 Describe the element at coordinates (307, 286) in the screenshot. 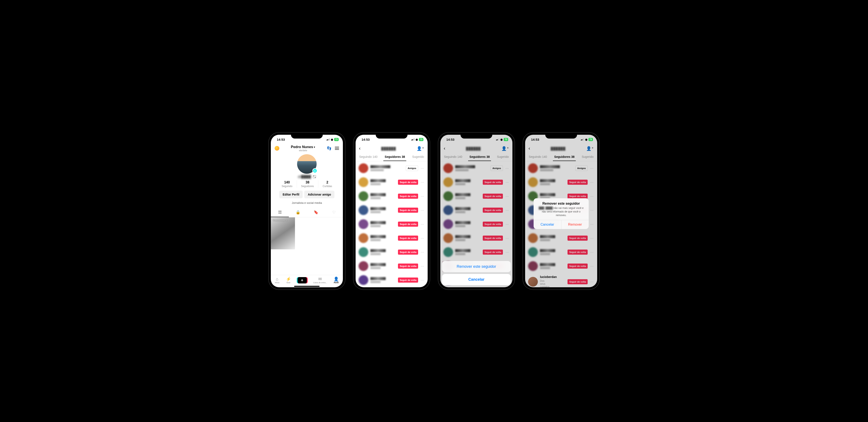

I see `home-indicator` at that location.